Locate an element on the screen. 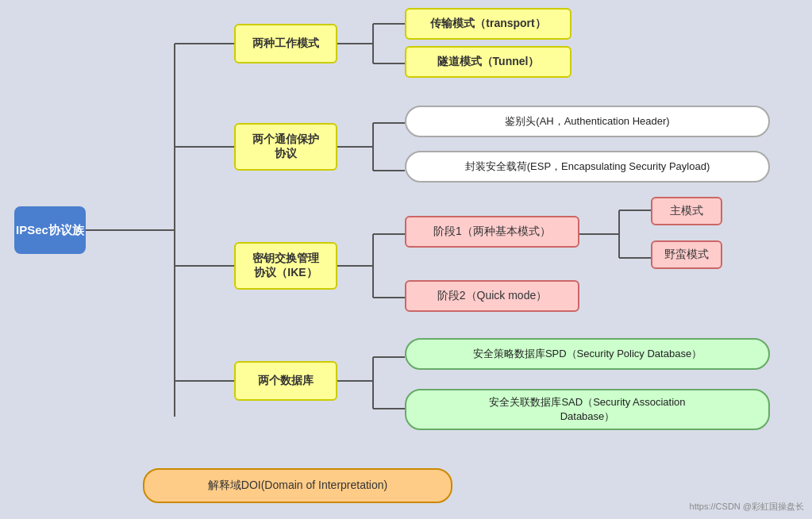 The width and height of the screenshot is (812, 519). l1-node-2: 密钥交换管理 协议（IKE） is located at coordinates (286, 266).